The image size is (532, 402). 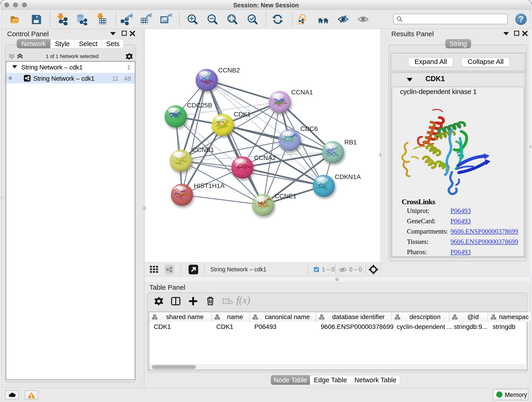 I want to click on svg-text: HIST1H1A, so click(x=209, y=186).